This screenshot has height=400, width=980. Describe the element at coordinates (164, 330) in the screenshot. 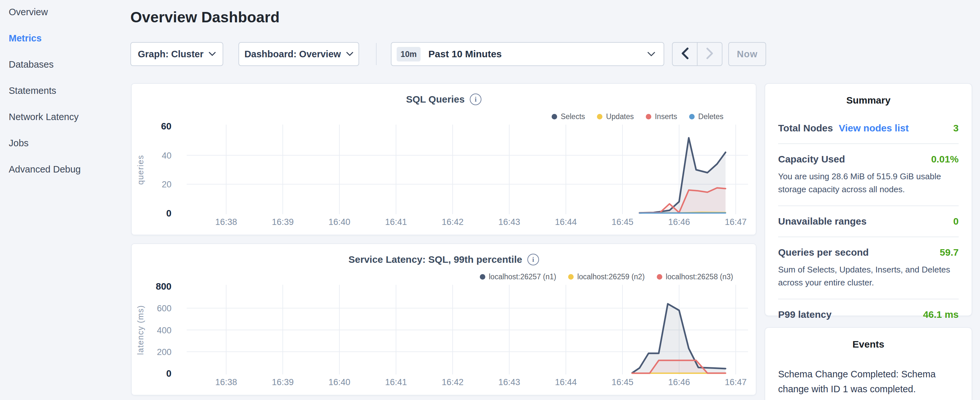

I see `svg-text: 400` at that location.